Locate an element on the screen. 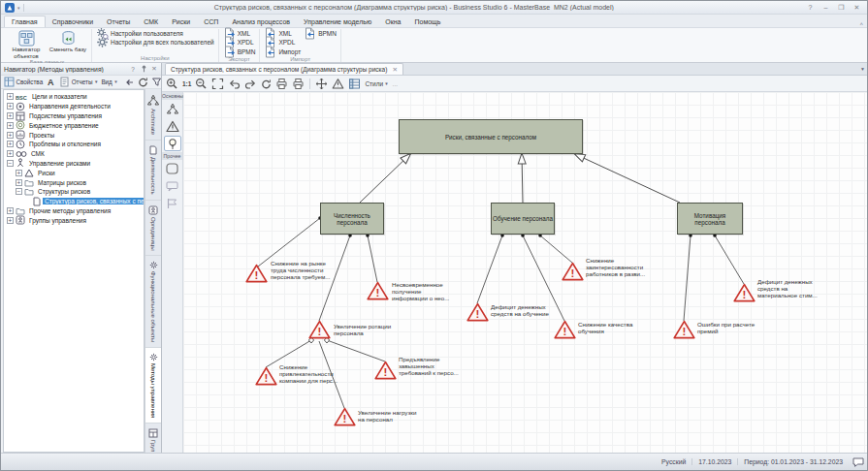  tab-close-icon: ✕ is located at coordinates (394, 70).